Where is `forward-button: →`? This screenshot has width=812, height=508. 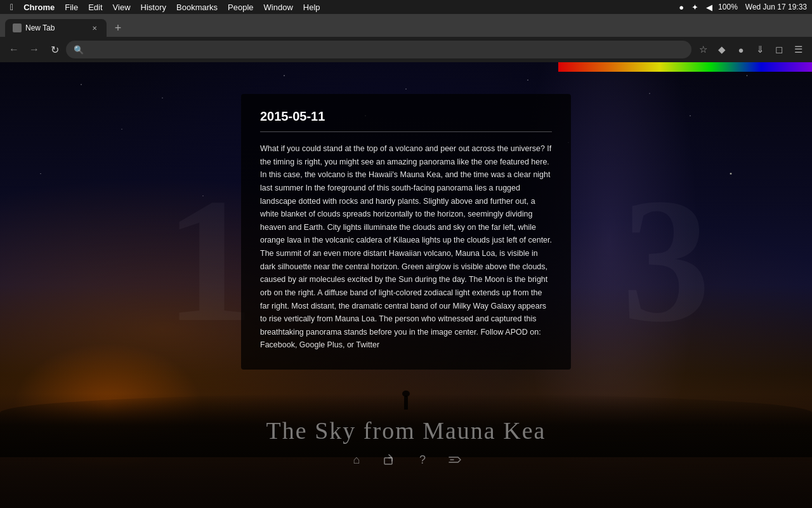
forward-button: → is located at coordinates (34, 50).